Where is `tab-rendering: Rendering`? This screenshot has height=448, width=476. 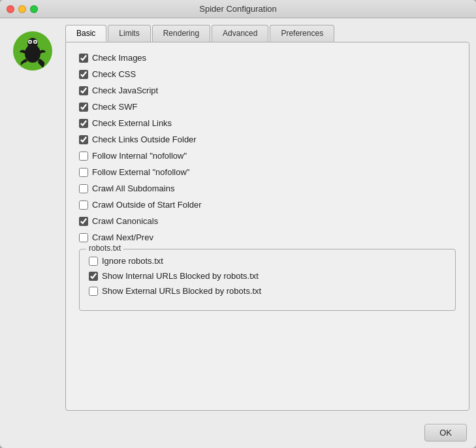 tab-rendering: Rendering is located at coordinates (182, 33).